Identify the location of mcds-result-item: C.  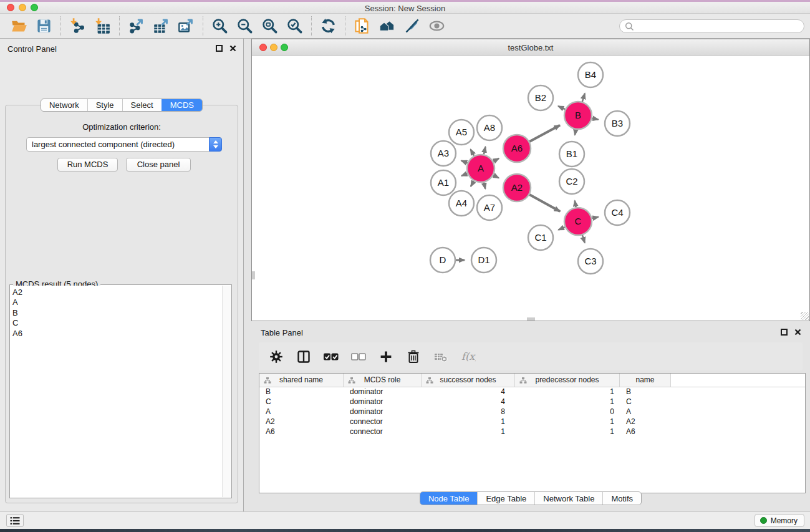
(117, 323).